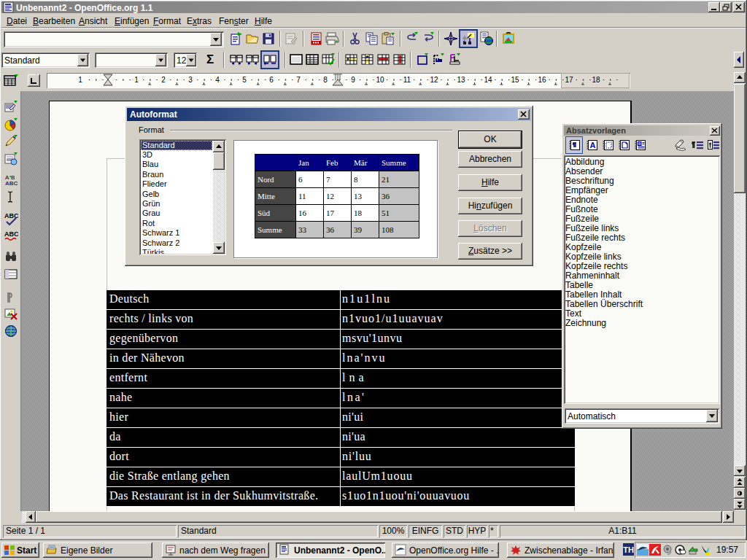 This screenshot has width=747, height=560. Describe the element at coordinates (407, 80) in the screenshot. I see `svg-text: 11` at that location.